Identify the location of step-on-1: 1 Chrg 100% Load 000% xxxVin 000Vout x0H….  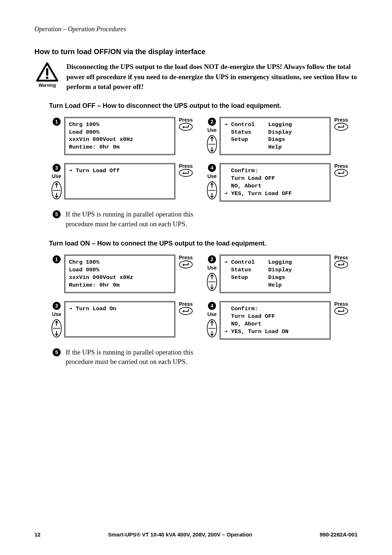
(122, 274).